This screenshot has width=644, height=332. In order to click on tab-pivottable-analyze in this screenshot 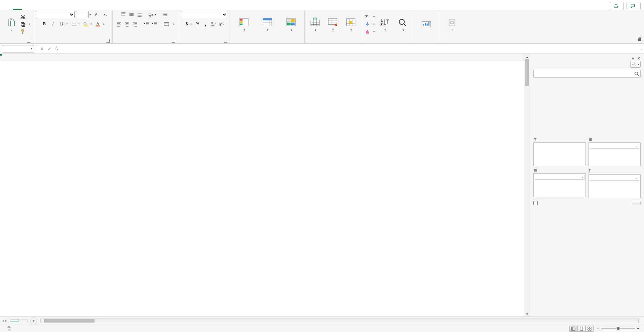, I will do `click(102, 8)`.